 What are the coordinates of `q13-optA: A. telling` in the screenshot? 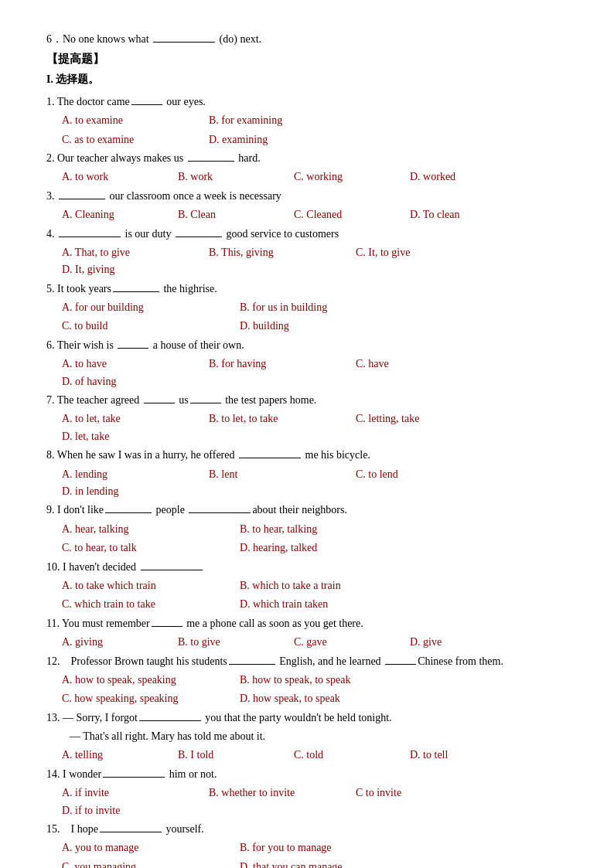 It's located at (116, 755).